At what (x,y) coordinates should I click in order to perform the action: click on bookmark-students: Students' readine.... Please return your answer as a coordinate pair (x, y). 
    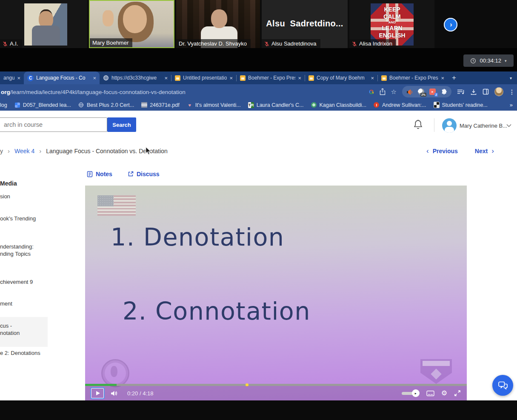
    Looking at the image, I should click on (460, 105).